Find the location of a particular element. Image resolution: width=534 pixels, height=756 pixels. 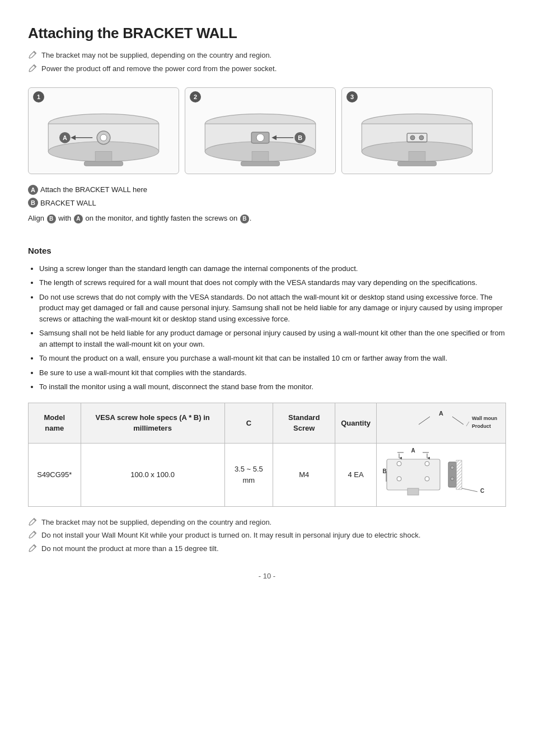

intro-bullet-1: The bracket may not be supplied, dependi… is located at coordinates (267, 55).